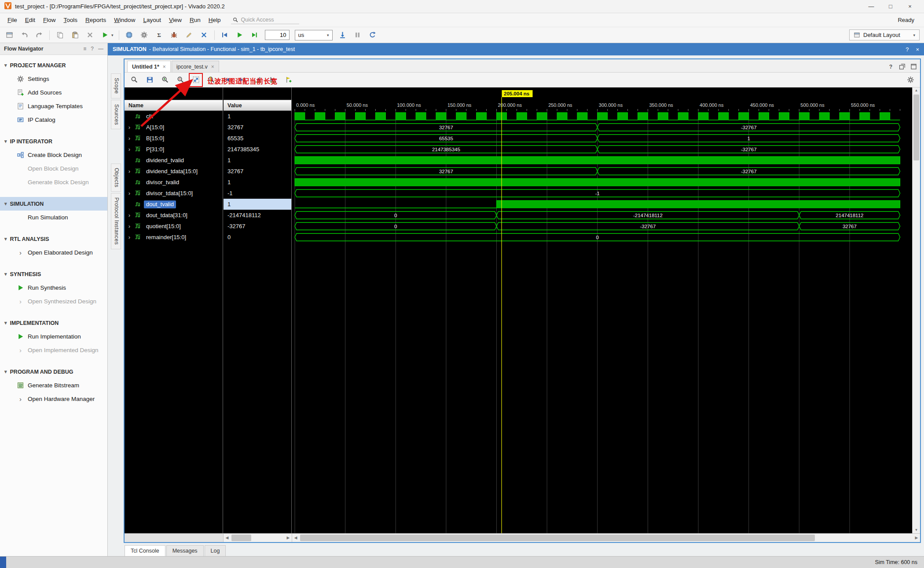  I want to click on simulation-settings-chip-icon, so click(129, 35).